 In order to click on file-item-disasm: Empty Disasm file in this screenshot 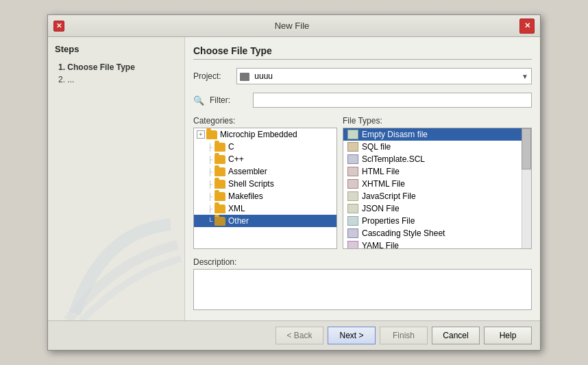, I will do `click(437, 134)`.